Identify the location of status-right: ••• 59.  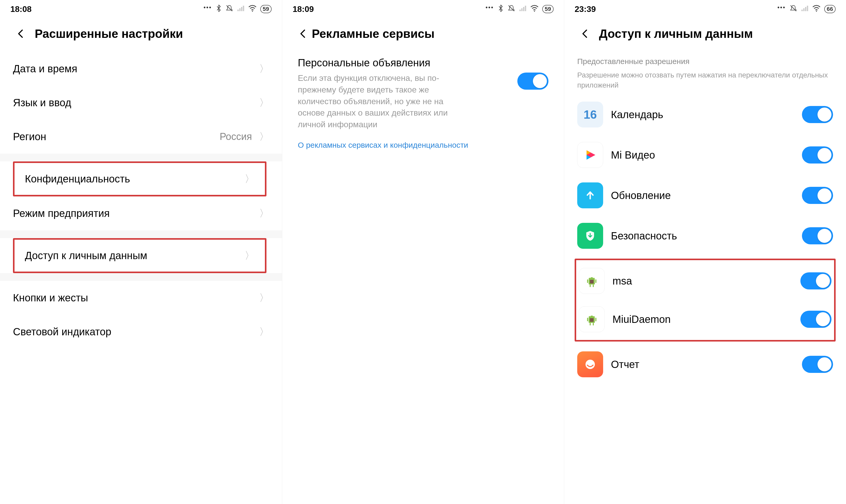
(238, 9).